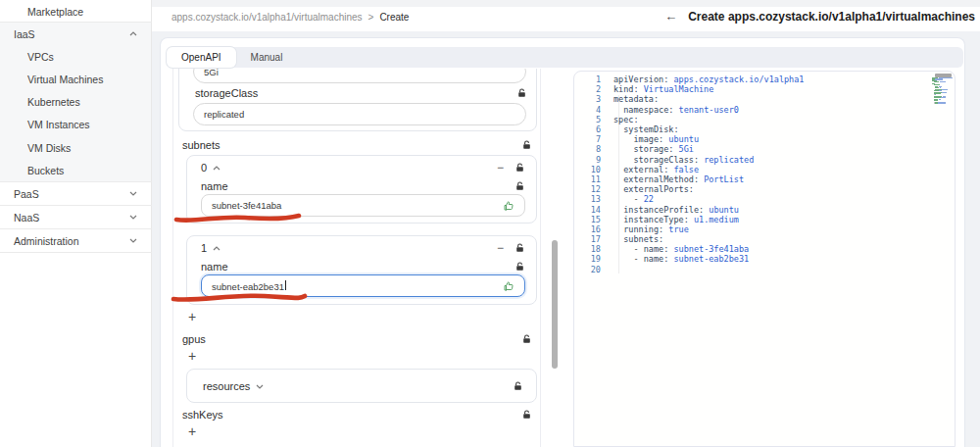 This screenshot has width=980, height=447. Describe the element at coordinates (362, 386) in the screenshot. I see `resources-group: resources` at that location.